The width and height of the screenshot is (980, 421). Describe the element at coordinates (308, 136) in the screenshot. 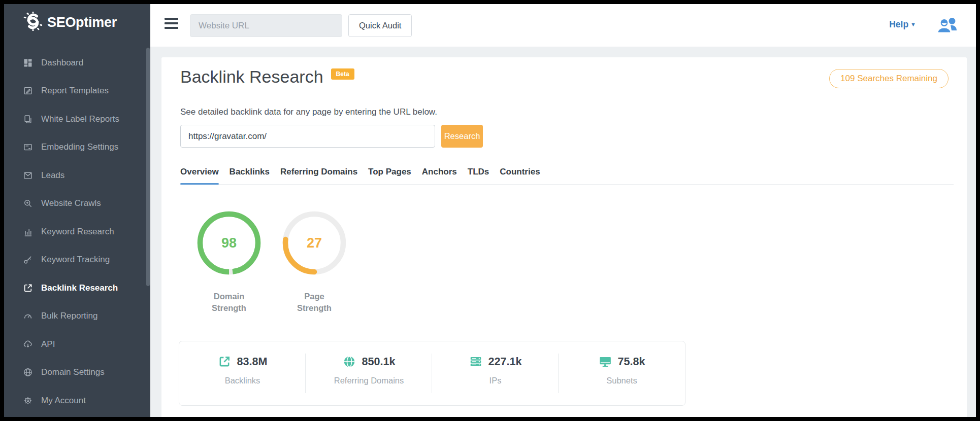

I see `research-url-input` at that location.